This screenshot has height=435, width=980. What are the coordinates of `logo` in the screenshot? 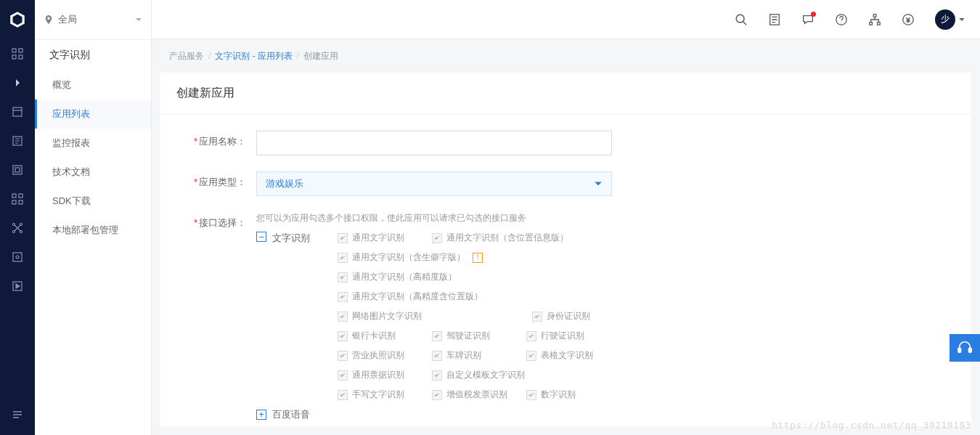 It's located at (17, 20).